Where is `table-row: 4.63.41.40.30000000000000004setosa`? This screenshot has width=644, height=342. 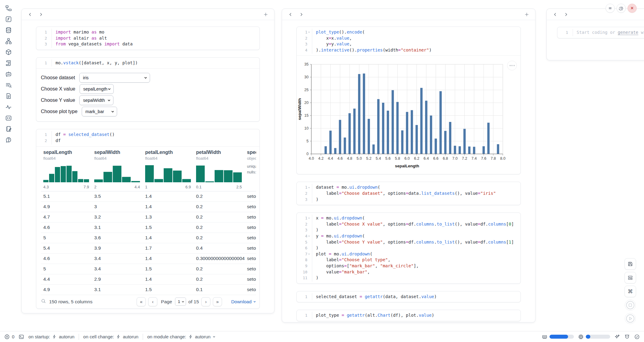
table-row: 4.63.41.40.30000000000000004setosa is located at coordinates (148, 259).